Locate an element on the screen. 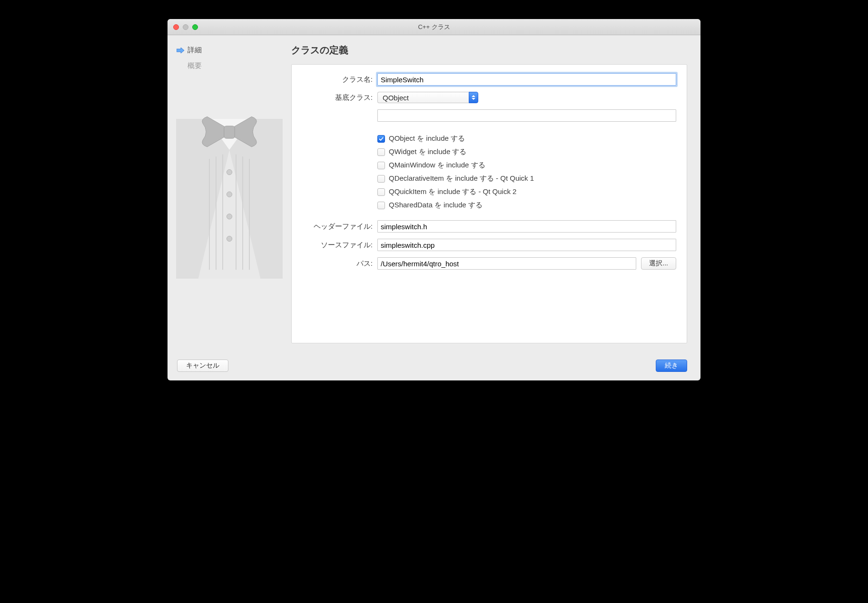 This screenshot has width=868, height=603. continue-button: 続き is located at coordinates (671, 366).